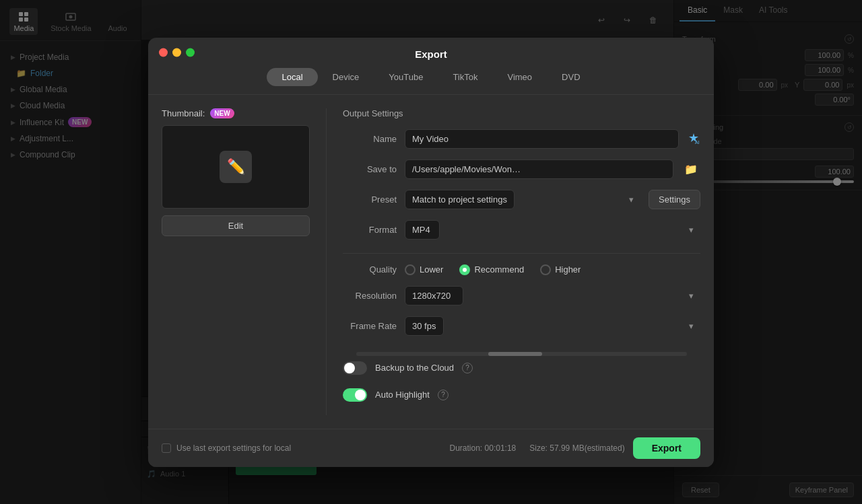 The image size is (862, 504). Describe the element at coordinates (492, 270) in the screenshot. I see `quality-recommend-option: Recommend` at that location.